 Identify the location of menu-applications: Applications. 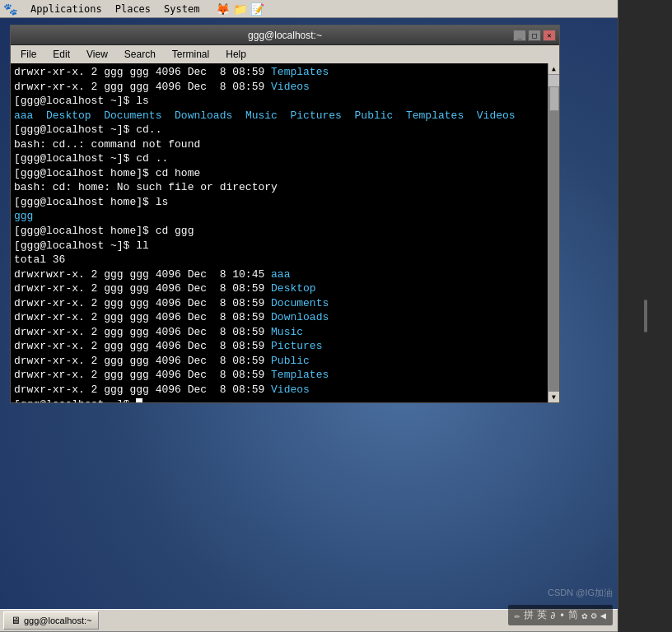
(66, 9).